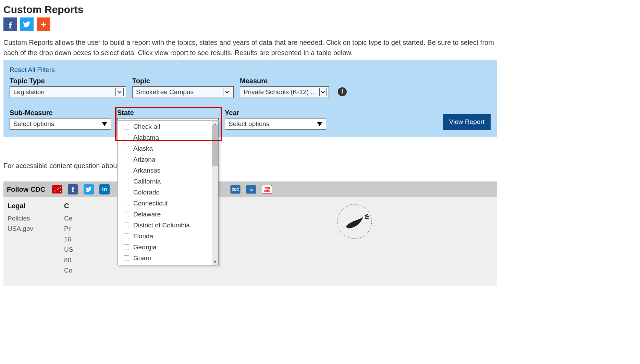  I want to click on sub-measure-placeholder: Select options, so click(34, 124).